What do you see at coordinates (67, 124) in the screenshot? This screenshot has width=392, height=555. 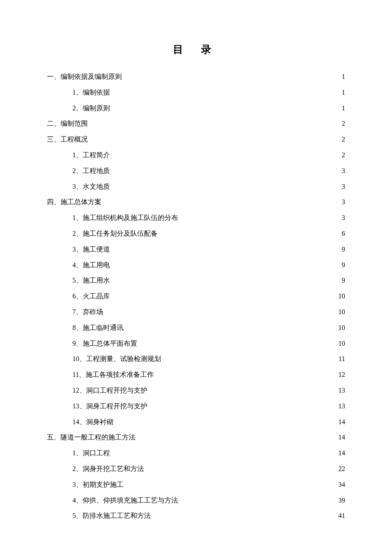 I see `toc-entry-label: 二、编制范围` at bounding box center [67, 124].